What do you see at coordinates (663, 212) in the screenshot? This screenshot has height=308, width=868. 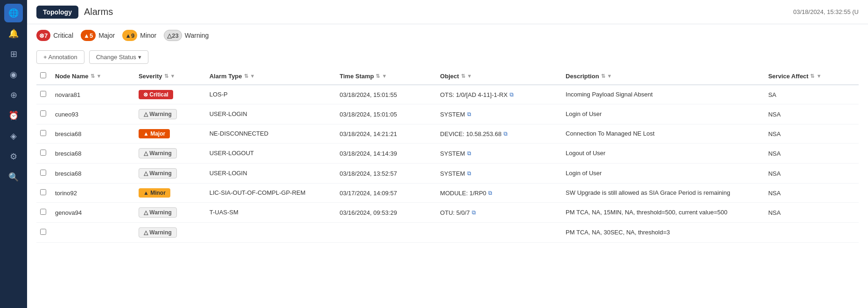 I see `cell-description: PM TCA, NA, 15MIN, NA, threshold=500, cu…` at bounding box center [663, 212].